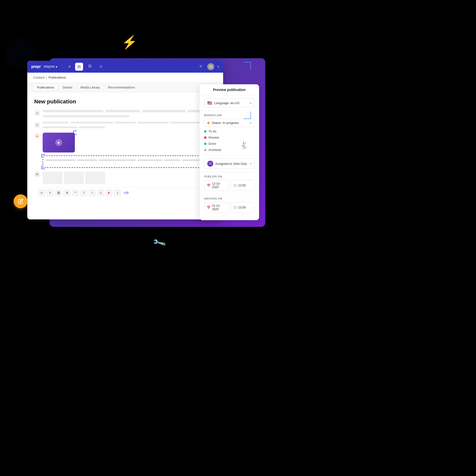 The image size is (476, 476). What do you see at coordinates (125, 156) in the screenshot?
I see `content-area: New publication H ¶` at bounding box center [125, 156].